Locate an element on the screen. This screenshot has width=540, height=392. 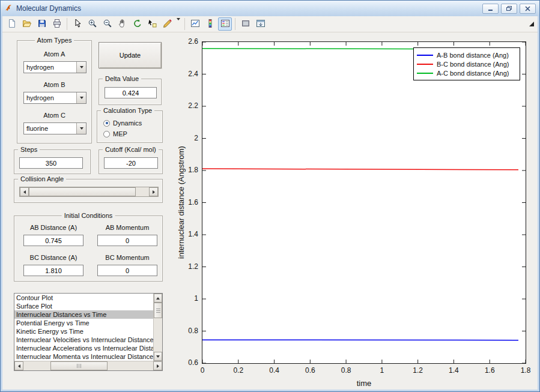
data-cursor-button is located at coordinates (153, 24).